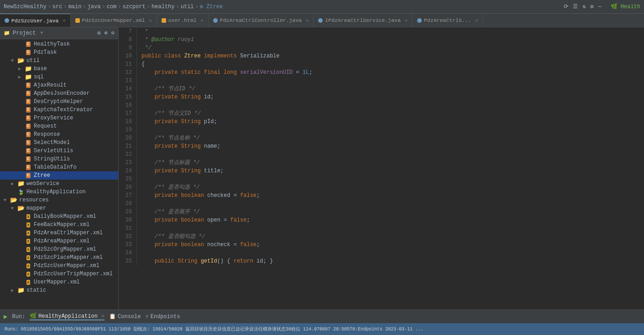 The height and width of the screenshot is (335, 644). I want to click on token: String, so click(192, 146).